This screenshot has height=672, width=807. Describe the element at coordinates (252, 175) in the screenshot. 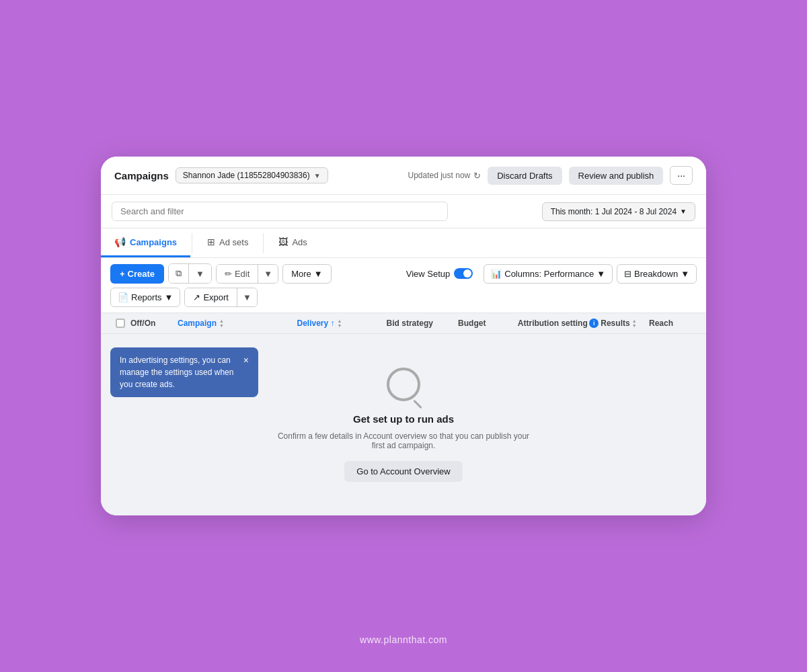

I see `account-selector: Shannon Jade (118552804903836) ▼` at that location.